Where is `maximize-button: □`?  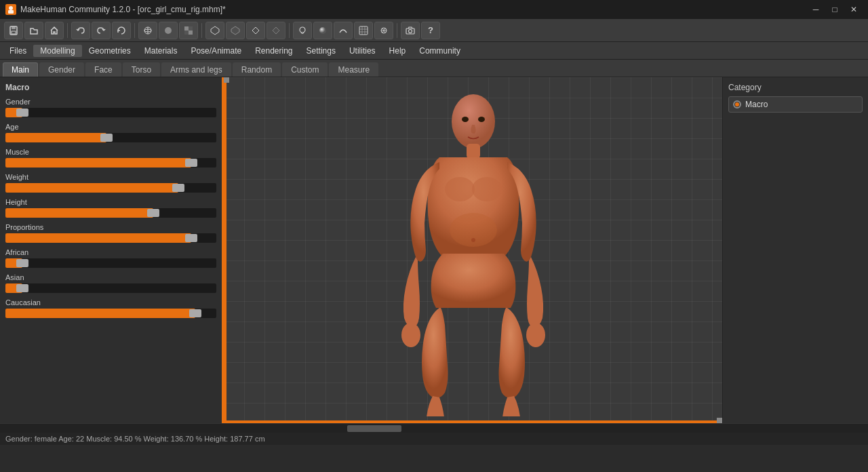 maximize-button: □ is located at coordinates (835, 9).